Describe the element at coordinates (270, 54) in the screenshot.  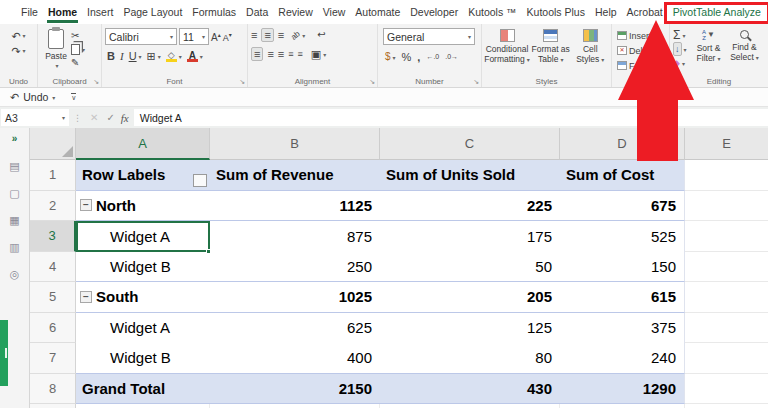
I see `align-center-button: ≡` at that location.